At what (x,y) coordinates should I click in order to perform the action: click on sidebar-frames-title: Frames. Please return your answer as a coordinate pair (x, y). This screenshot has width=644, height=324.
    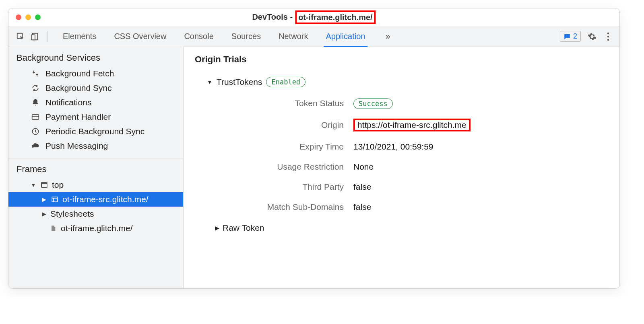
    Looking at the image, I should click on (96, 168).